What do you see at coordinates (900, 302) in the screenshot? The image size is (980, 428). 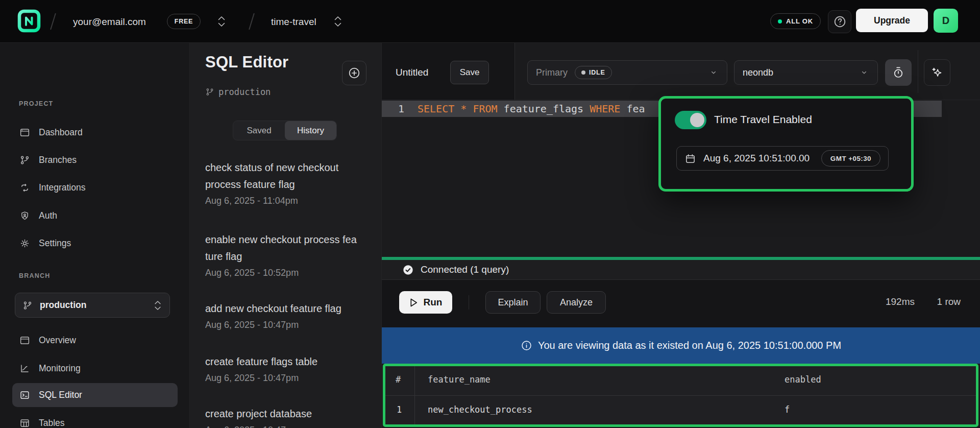 I see `query-duration: 192ms` at bounding box center [900, 302].